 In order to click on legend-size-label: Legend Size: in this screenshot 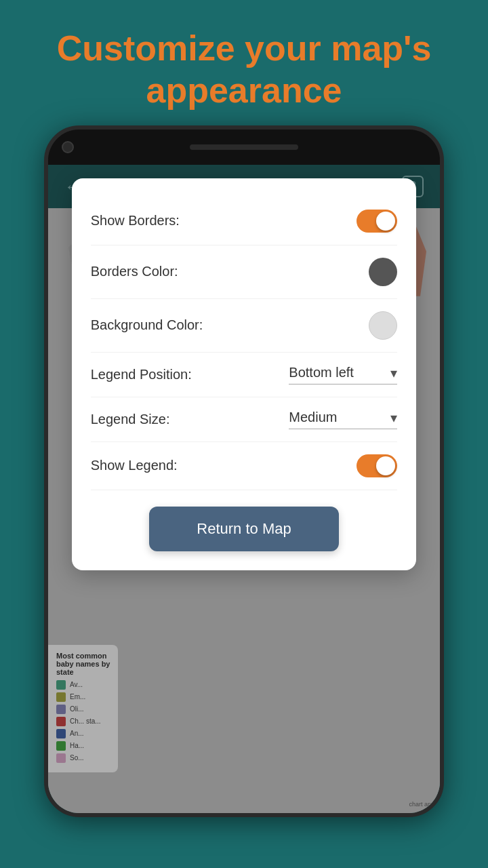, I will do `click(130, 419)`.